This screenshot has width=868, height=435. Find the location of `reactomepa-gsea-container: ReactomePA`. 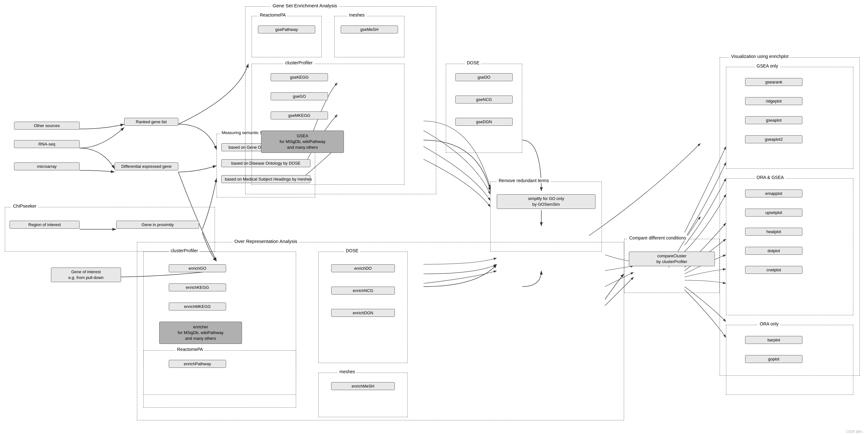

reactomepa-gsea-container: ReactomePA is located at coordinates (286, 36).